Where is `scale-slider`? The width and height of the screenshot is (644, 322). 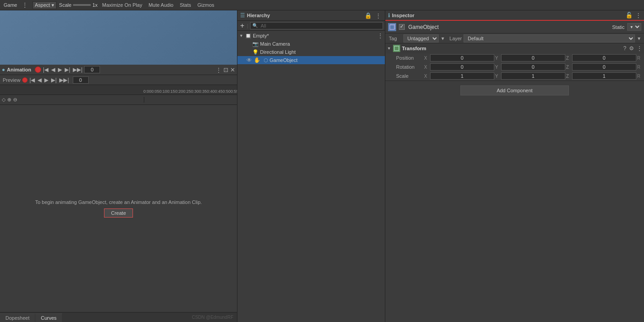
scale-slider is located at coordinates (82, 5).